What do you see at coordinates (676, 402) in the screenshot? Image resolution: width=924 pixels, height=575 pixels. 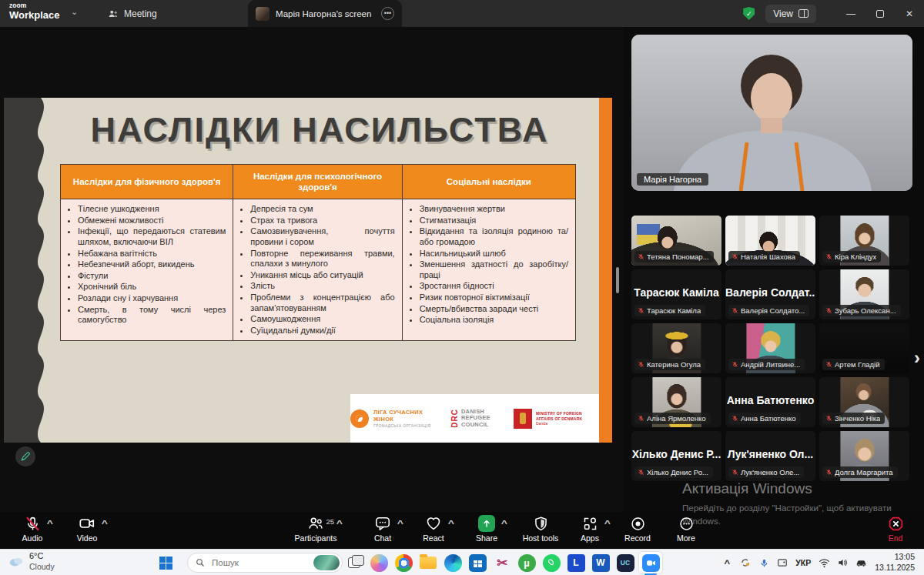 I see `participant-tile: Аліна Ярмоленко` at bounding box center [676, 402].